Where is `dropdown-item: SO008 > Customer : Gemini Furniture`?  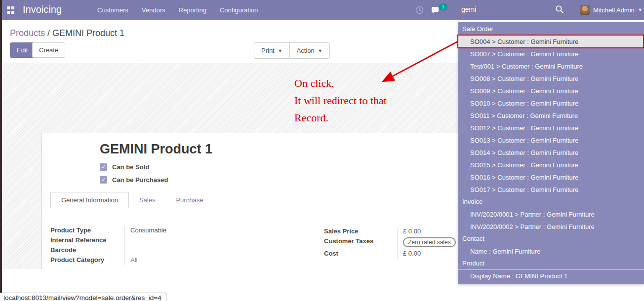
dropdown-item: SO008 > Customer : Gemini Furniture is located at coordinates (551, 79).